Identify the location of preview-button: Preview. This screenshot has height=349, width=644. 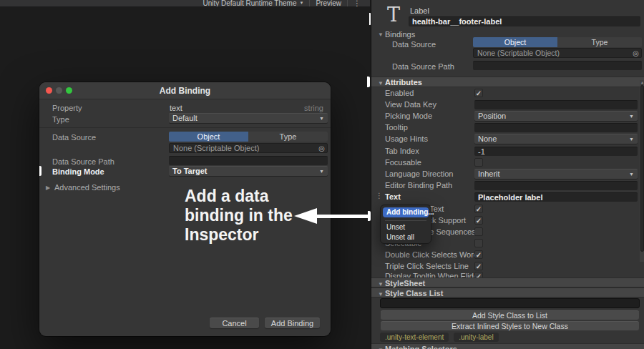
(328, 3).